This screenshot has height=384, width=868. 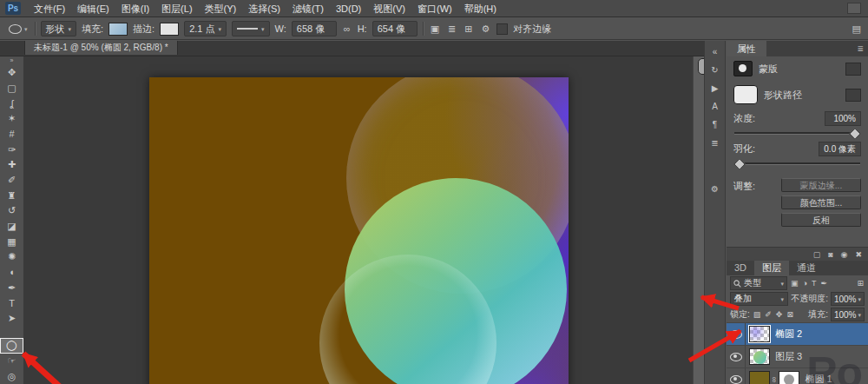 What do you see at coordinates (251, 29) in the screenshot?
I see `stroke-style-dropdown` at bounding box center [251, 29].